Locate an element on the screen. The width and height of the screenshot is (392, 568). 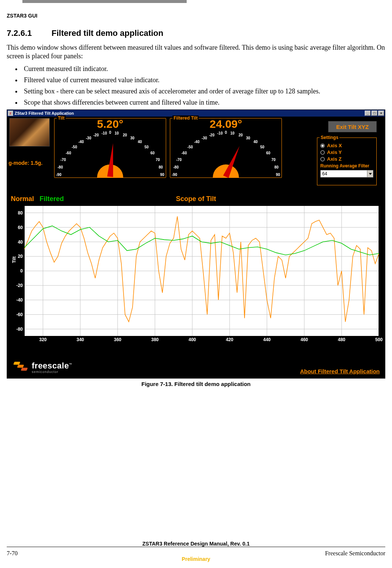
y-tick: 80 is located at coordinates (18, 213).